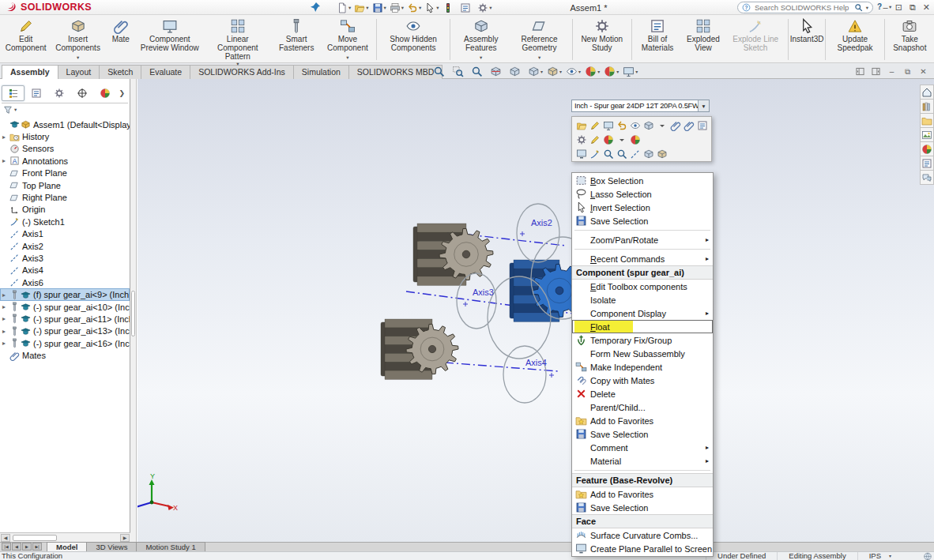 The width and height of the screenshot is (934, 560). Describe the element at coordinates (17, 547) in the screenshot. I see `prev-tab-icon: ◀` at that location.